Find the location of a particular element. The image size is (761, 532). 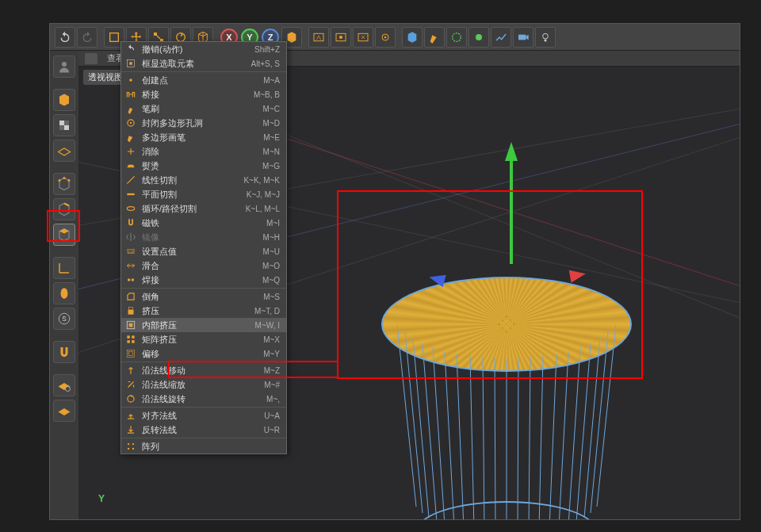

context-menu-label: 内部挤压 is located at coordinates (197, 325).